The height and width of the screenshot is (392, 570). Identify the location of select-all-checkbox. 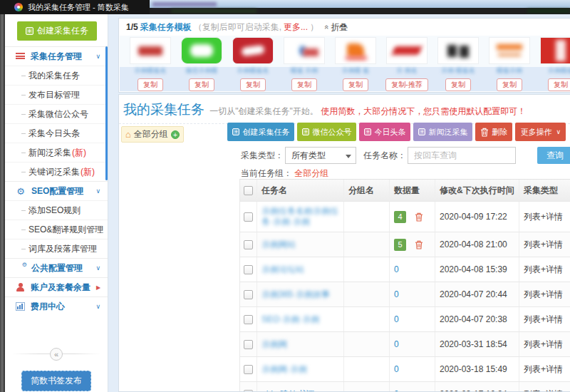
(248, 191).